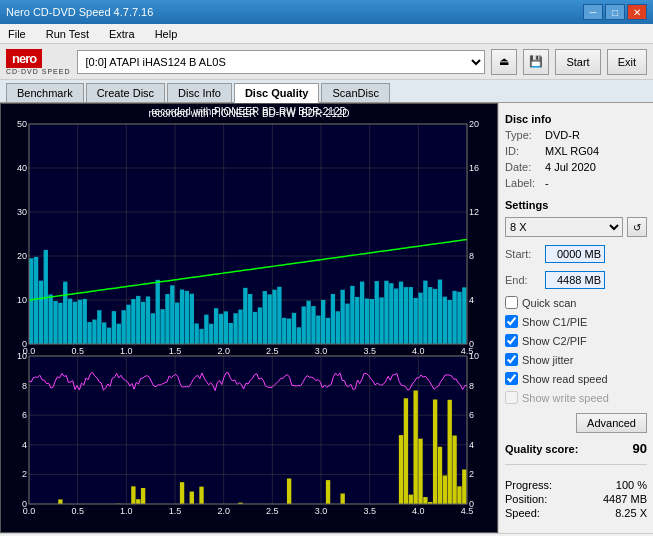 Image resolution: width=653 pixels, height=536 pixels. I want to click on read-speed-checkbox, so click(512, 378).